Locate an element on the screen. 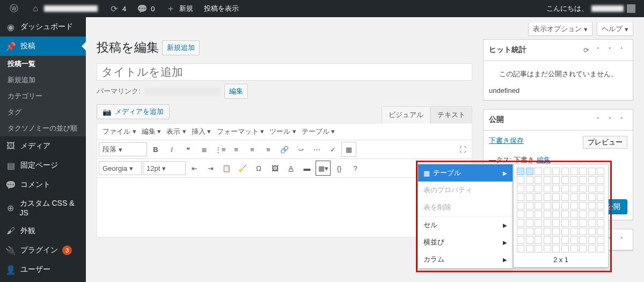 This screenshot has height=282, width=644. sidebar-tools: 🔧ツール is located at coordinates (43, 280).